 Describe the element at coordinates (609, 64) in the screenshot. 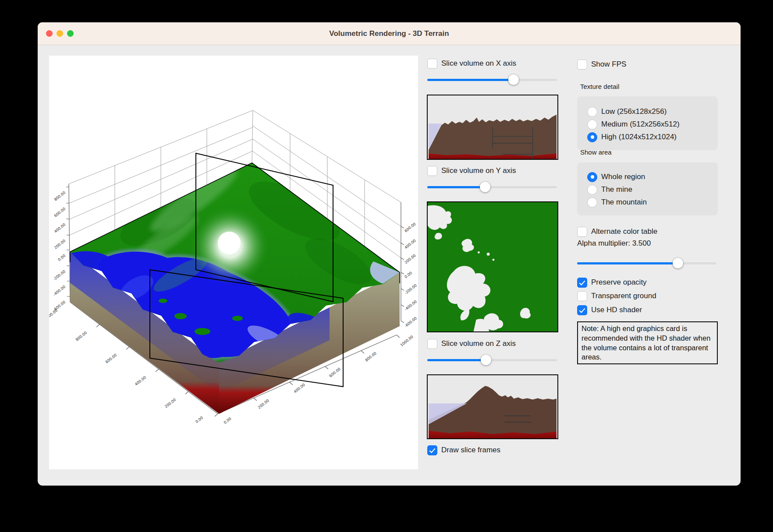

I see `show-fps-label: Show FPS` at that location.